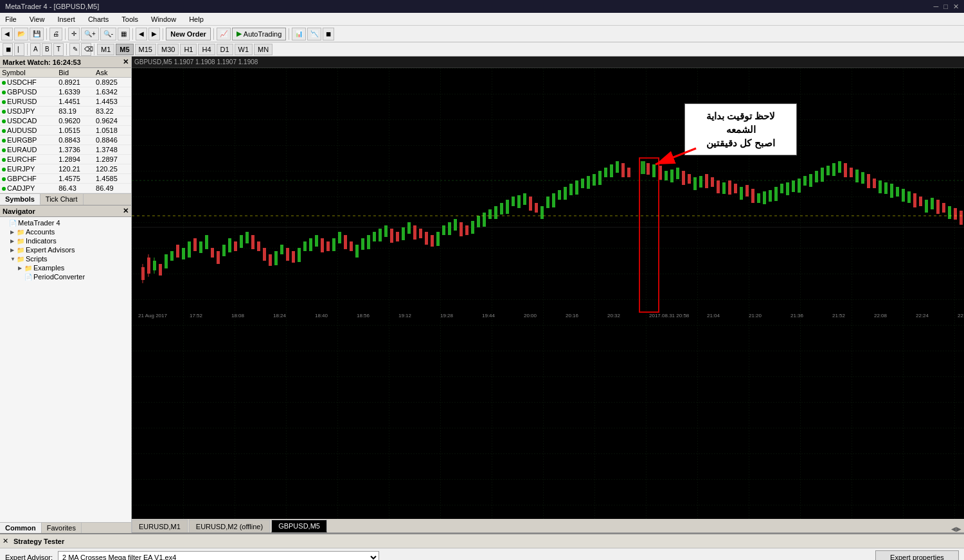  What do you see at coordinates (66, 101) in the screenshot?
I see `market-watch-row: EURUSD 1.4451 1.4453` at bounding box center [66, 101].